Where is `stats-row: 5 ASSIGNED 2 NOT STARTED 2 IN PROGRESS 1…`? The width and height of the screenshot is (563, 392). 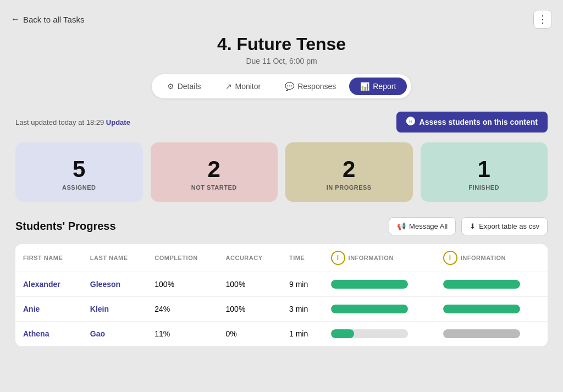
stats-row: 5 ASSIGNED 2 NOT STARTED 2 IN PROGRESS 1… is located at coordinates (282, 172).